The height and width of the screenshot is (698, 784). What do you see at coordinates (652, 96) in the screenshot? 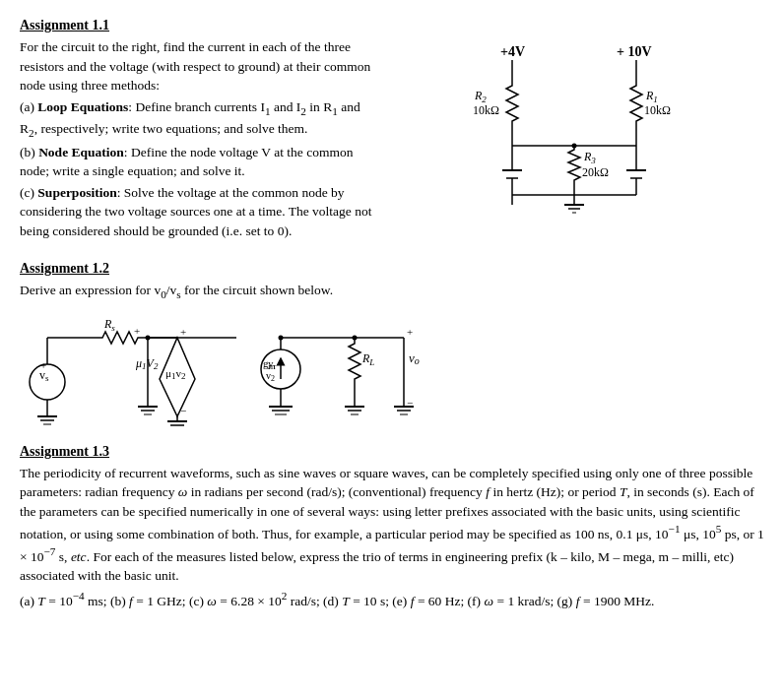
I see `r1-label: R1` at bounding box center [652, 96].